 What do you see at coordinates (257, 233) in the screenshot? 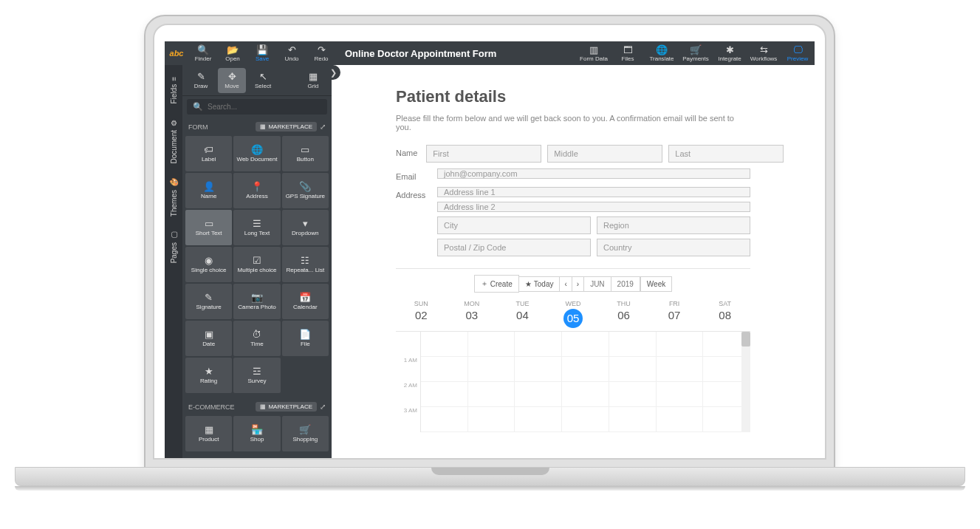
I see `tile-label: Long Text` at bounding box center [257, 233].